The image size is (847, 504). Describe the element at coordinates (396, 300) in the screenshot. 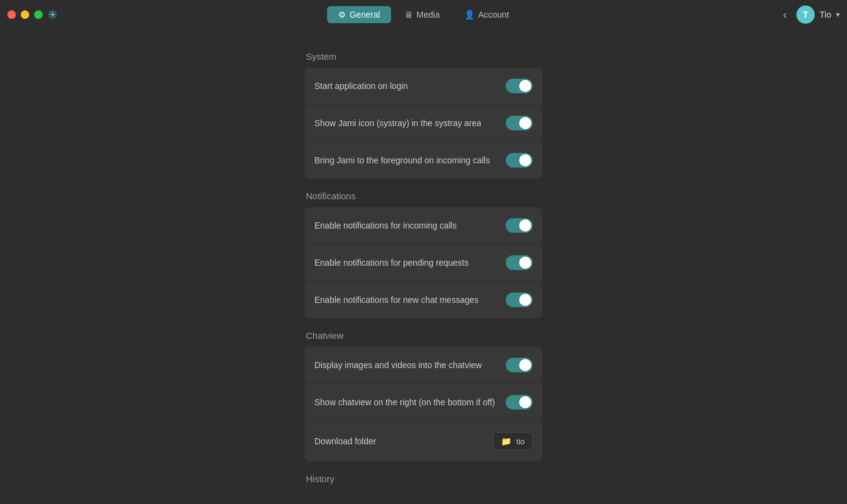

I see `label-notif-new-chat: Enable notifications for new chat messag…` at that location.